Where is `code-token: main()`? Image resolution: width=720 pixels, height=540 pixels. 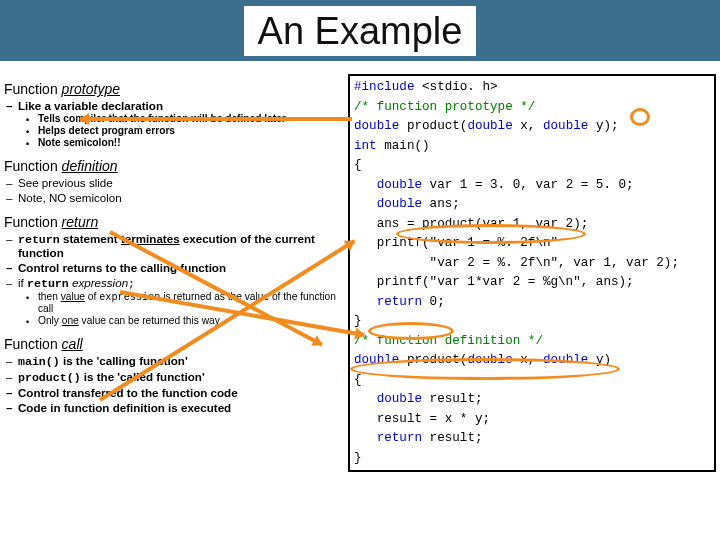 code-token: main() is located at coordinates (404, 146).